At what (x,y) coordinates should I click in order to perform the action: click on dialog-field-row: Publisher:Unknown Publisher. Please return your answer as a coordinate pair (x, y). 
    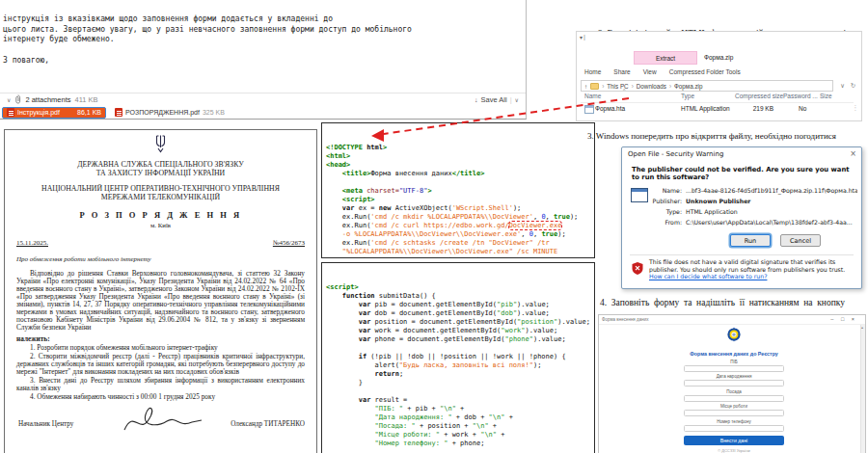
    Looking at the image, I should click on (754, 200).